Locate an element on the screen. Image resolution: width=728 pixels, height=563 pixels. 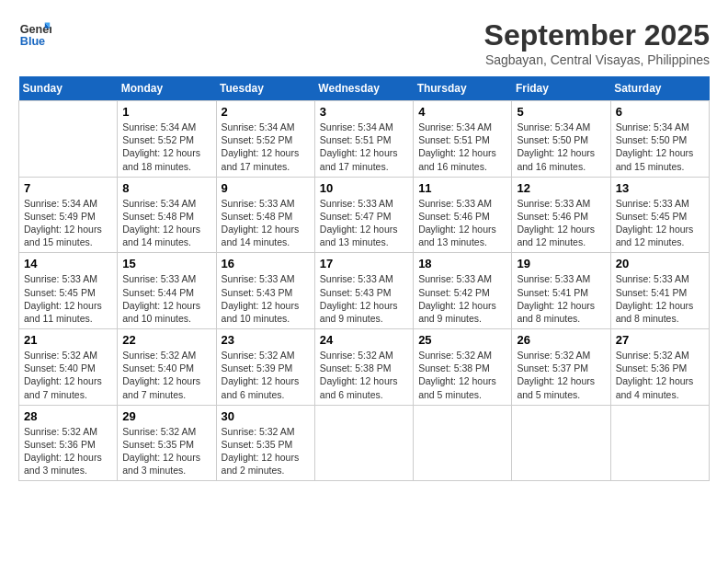
day-number: 30 is located at coordinates (266, 416).